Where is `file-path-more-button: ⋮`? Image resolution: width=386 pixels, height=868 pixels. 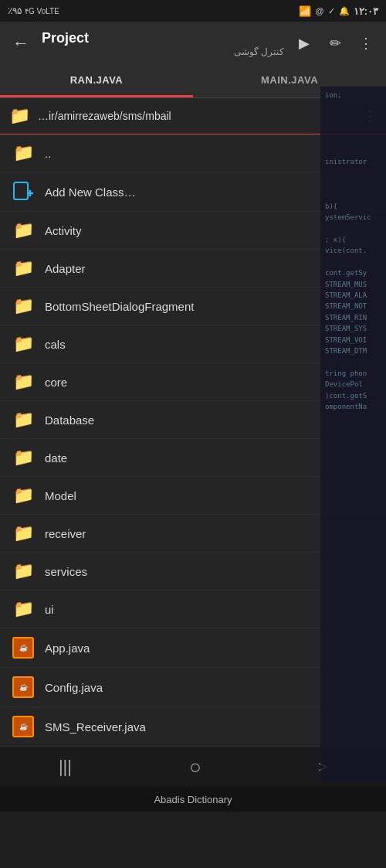 file-path-more-button: ⋮ is located at coordinates (370, 116).